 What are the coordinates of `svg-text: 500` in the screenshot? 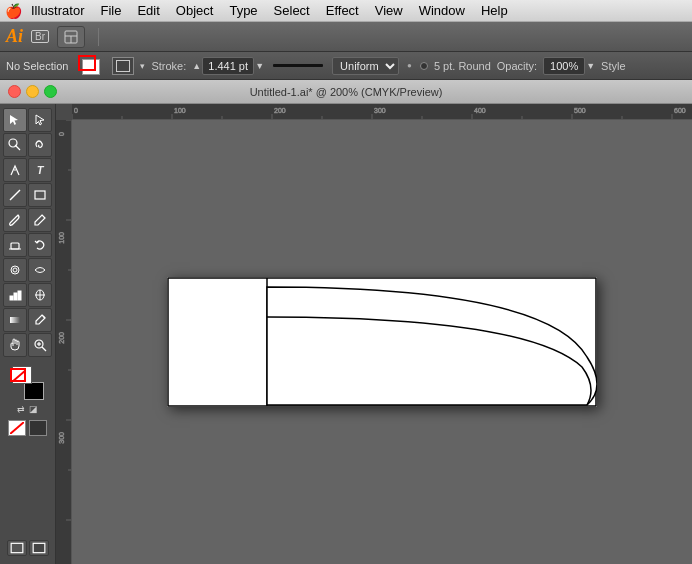 It's located at (580, 110).